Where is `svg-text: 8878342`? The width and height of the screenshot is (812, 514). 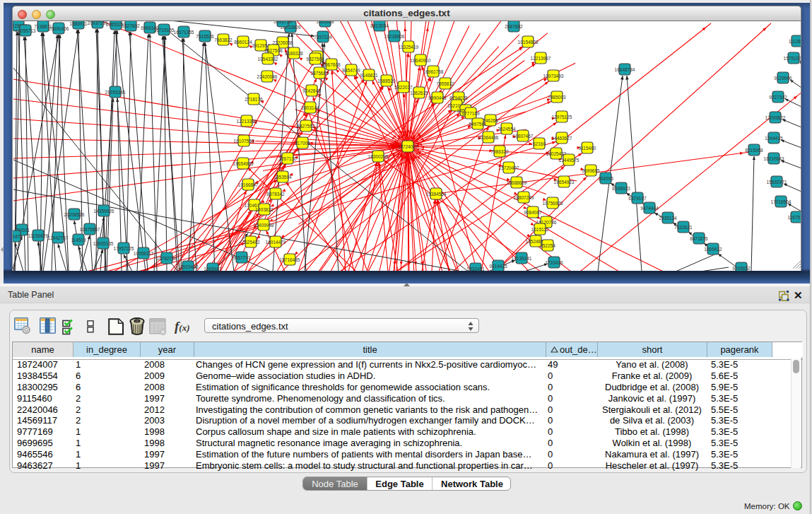
svg-text: 8878342 is located at coordinates (276, 194).